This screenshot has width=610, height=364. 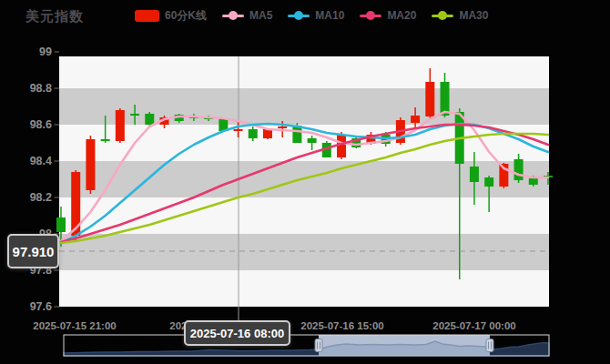 What do you see at coordinates (319, 346) in the screenshot?
I see `navigator-left-handle` at bounding box center [319, 346].